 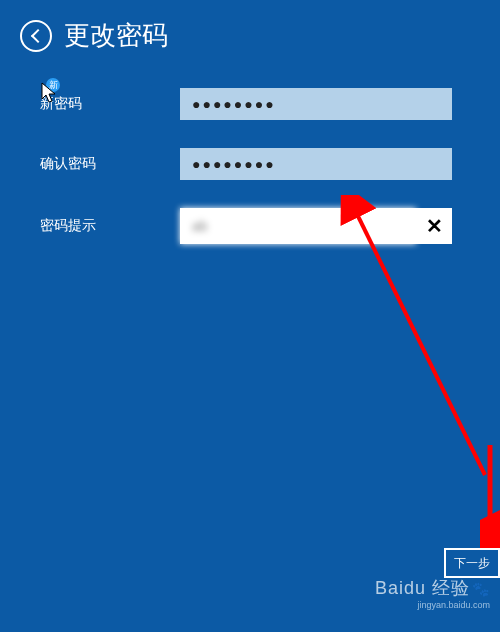 What do you see at coordinates (36, 36) in the screenshot?
I see `back-button` at bounding box center [36, 36].